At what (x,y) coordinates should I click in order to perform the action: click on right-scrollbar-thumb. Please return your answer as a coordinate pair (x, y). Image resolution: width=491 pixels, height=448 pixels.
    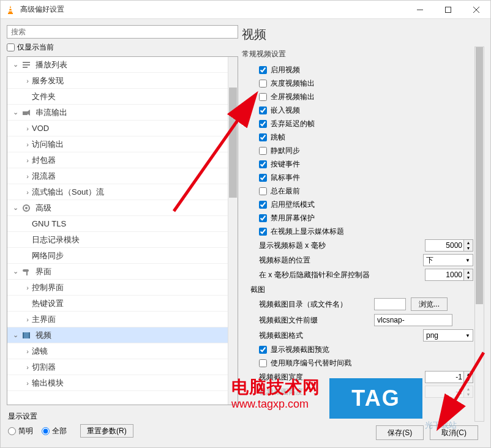
    Looking at the image, I should click on (479, 176).